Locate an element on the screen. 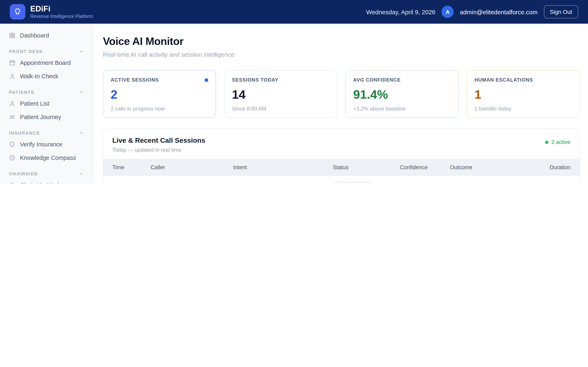  cell-time: 2:31 PM is located at coordinates (131, 183).